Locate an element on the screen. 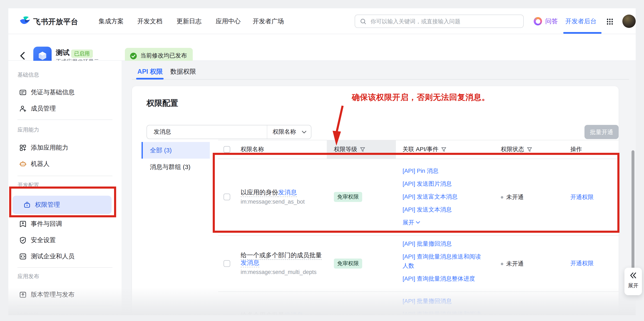  user-avatar is located at coordinates (629, 21).